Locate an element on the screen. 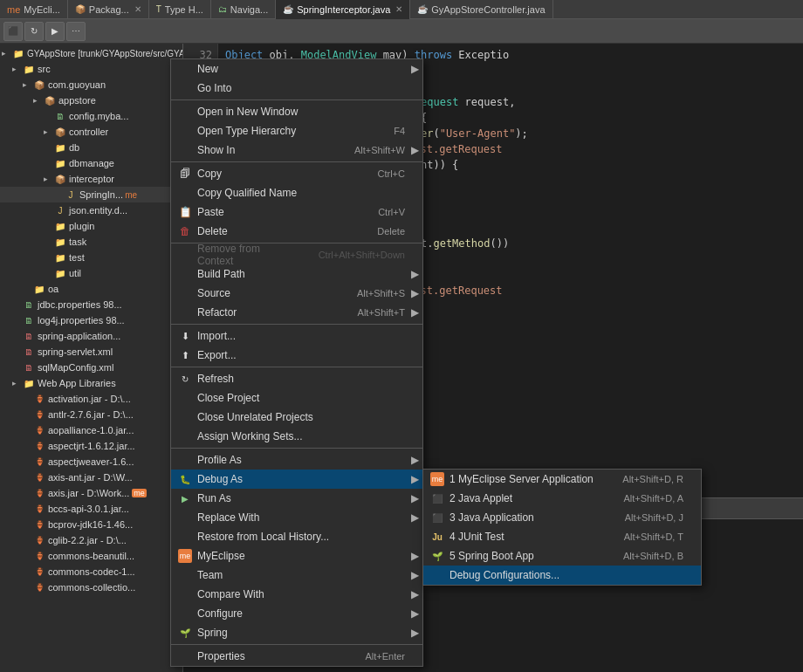 The height and width of the screenshot is (672, 803). spring-icon: 🌱 is located at coordinates (185, 633).